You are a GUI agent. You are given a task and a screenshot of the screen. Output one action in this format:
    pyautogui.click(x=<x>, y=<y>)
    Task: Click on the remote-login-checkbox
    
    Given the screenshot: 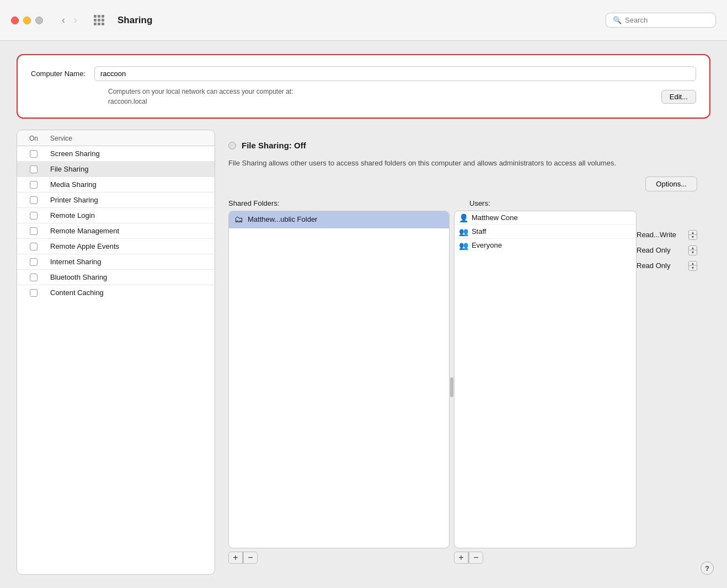 What is the action you would take?
    pyautogui.click(x=34, y=216)
    